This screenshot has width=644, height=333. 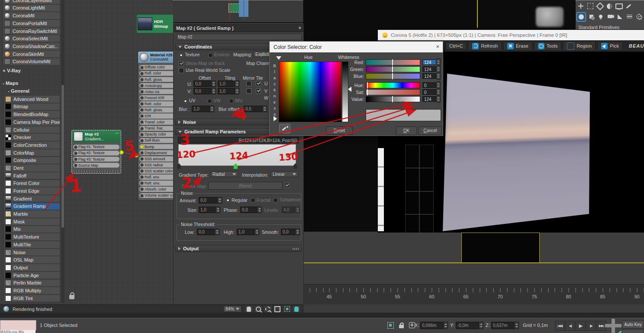 I want to click on material-slot: Displacement, so click(x=156, y=153).